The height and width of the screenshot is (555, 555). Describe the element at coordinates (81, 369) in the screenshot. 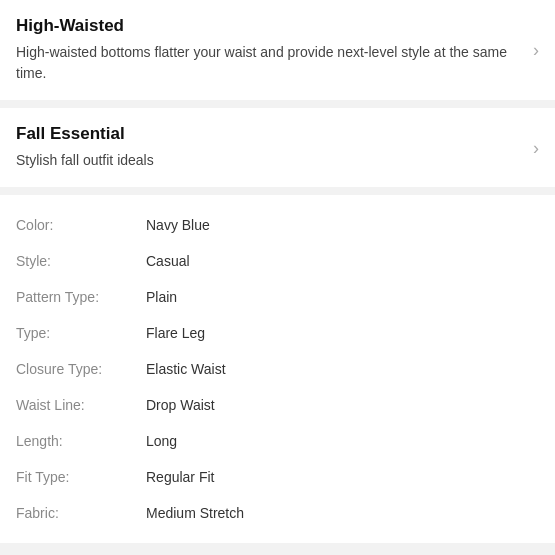

I see `spec-label: Closure Type:` at that location.